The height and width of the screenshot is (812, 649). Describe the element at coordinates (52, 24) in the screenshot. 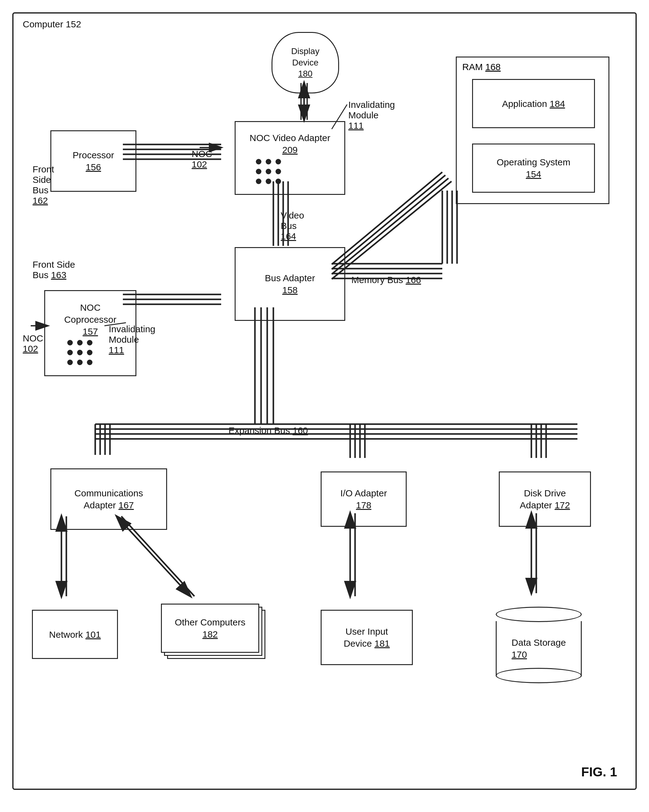

I see `computer-label: Computer 152` at that location.